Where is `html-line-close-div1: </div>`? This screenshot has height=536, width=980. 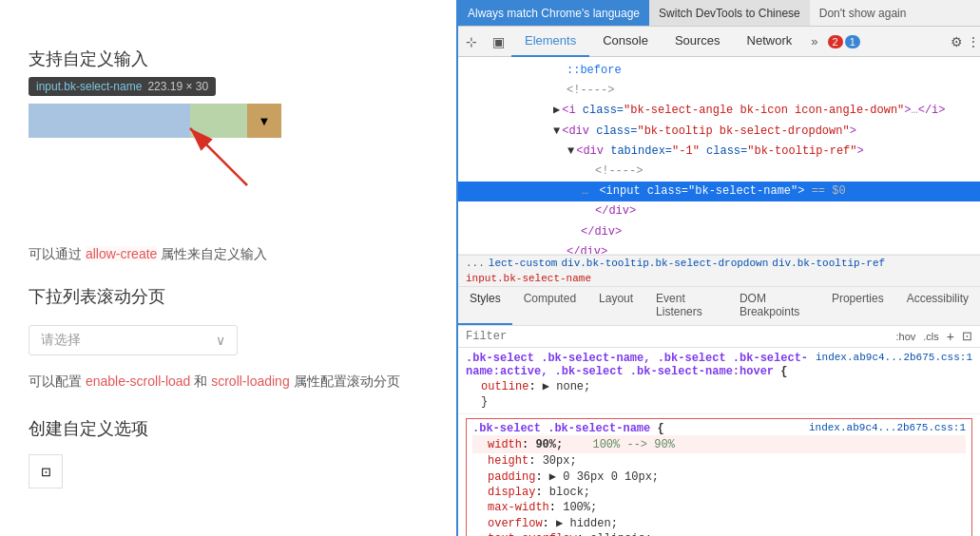
html-line-close-div1: </div> is located at coordinates (719, 211).